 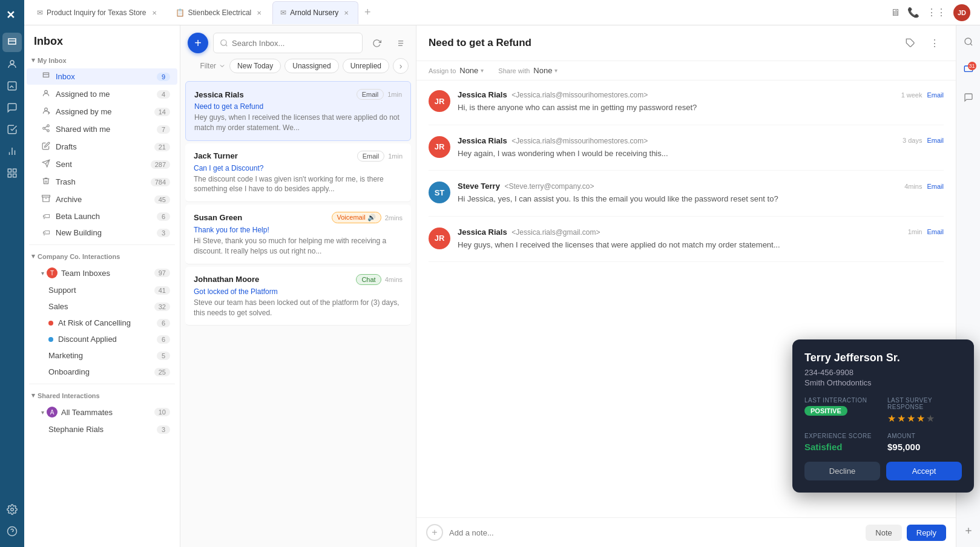 What do you see at coordinates (380, 156) in the screenshot?
I see `conv-meta: Email 1min` at bounding box center [380, 156].